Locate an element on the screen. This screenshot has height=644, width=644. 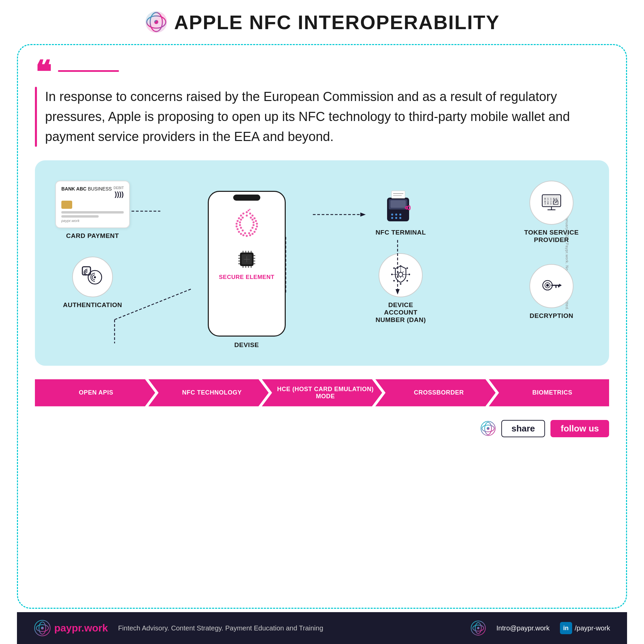
card-payment-item: BANK ABC BUSINESS DEBIT )))) is located at coordinates (93, 210).